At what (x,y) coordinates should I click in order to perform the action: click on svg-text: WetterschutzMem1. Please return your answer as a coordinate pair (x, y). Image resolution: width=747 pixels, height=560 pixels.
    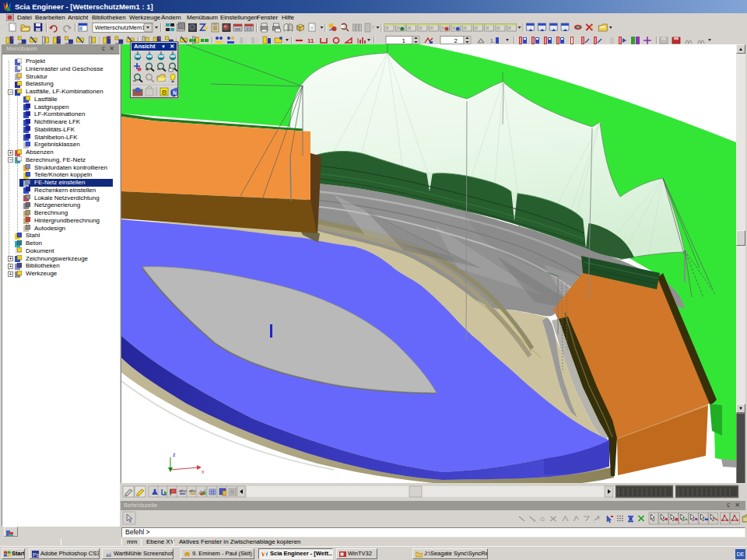
    Looking at the image, I should click on (120, 28).